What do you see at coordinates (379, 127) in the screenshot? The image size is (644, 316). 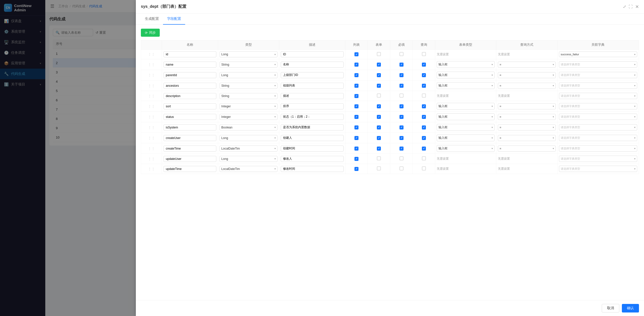 I see `form-checkbox-isSystem` at bounding box center [379, 127].